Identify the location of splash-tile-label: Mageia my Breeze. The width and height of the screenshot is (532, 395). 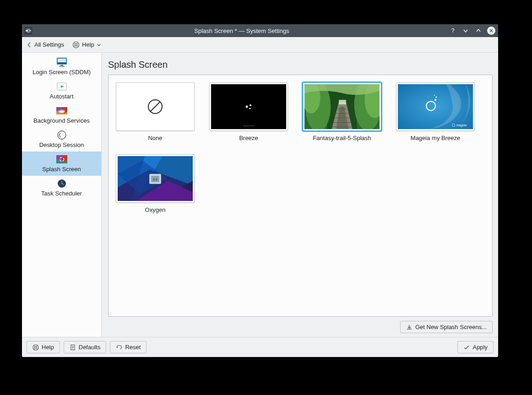
(435, 138).